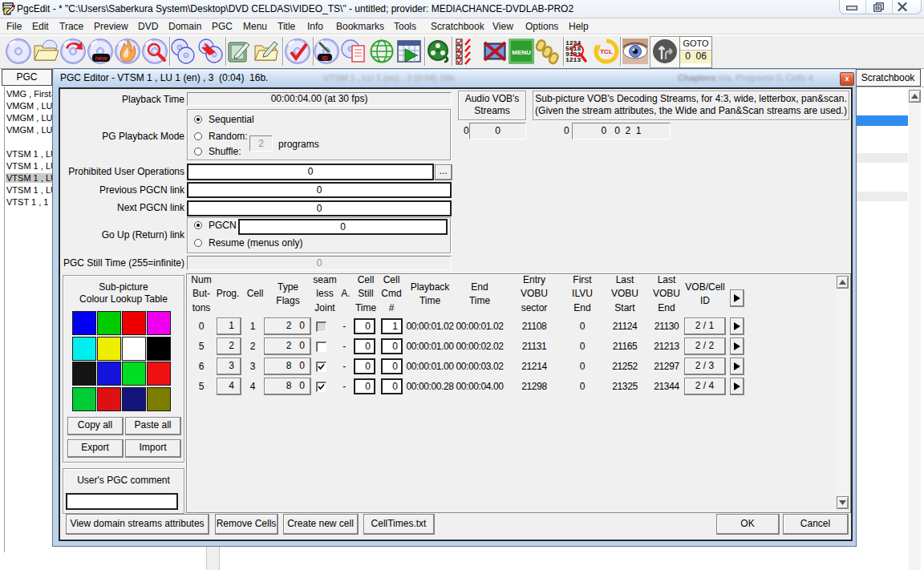 This screenshot has height=570, width=924. I want to click on svg-text: TCL, so click(606, 51).